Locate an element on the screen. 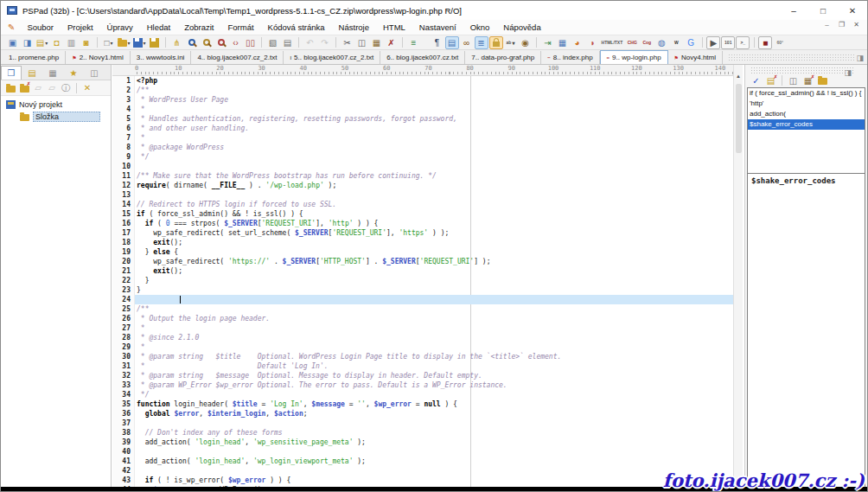 The height and width of the screenshot is (492, 868). clip-folder-icon is located at coordinates (823, 81).